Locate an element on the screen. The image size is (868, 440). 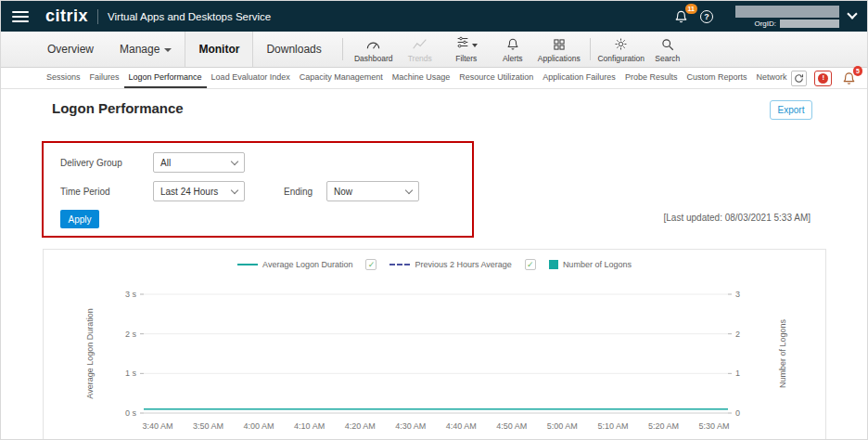
trends-icon is located at coordinates (419, 44).